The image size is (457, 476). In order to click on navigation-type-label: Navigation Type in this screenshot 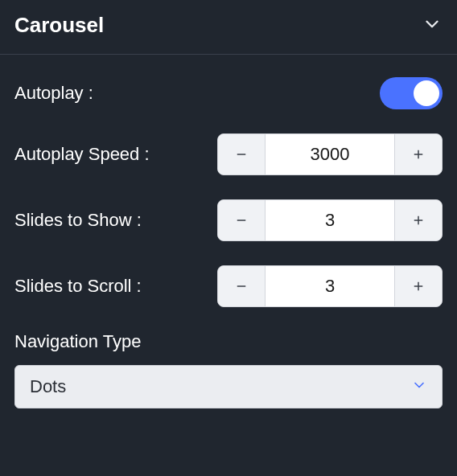, I will do `click(228, 342)`.